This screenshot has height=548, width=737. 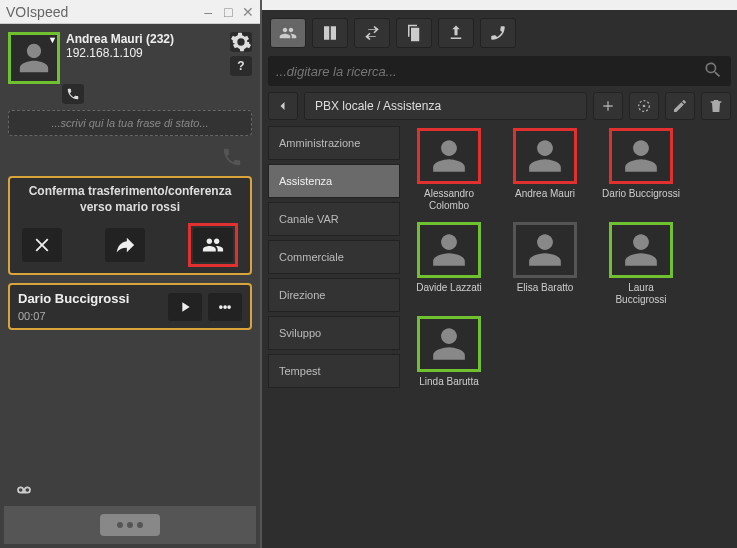 I want to click on group-item: Amministrazione, so click(x=334, y=143).